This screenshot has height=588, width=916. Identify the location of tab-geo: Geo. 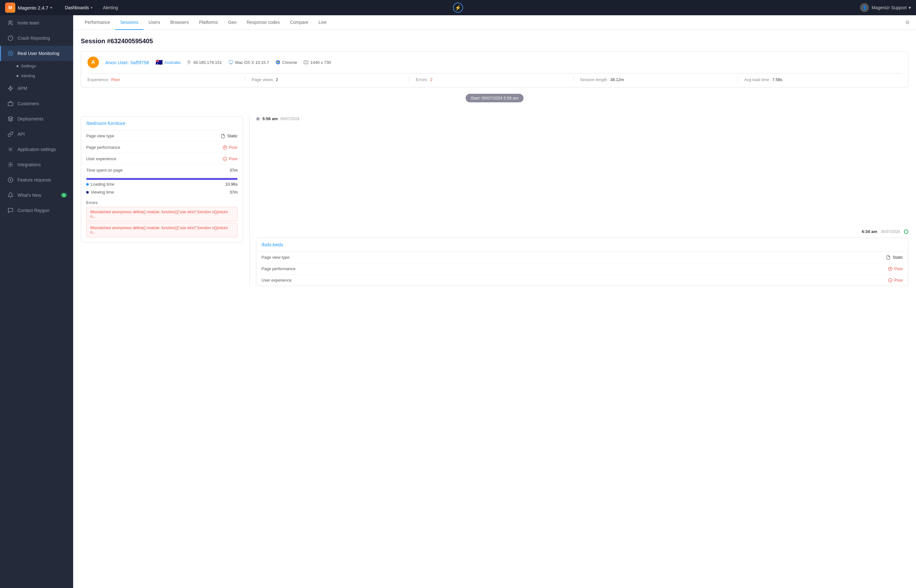
(232, 23).